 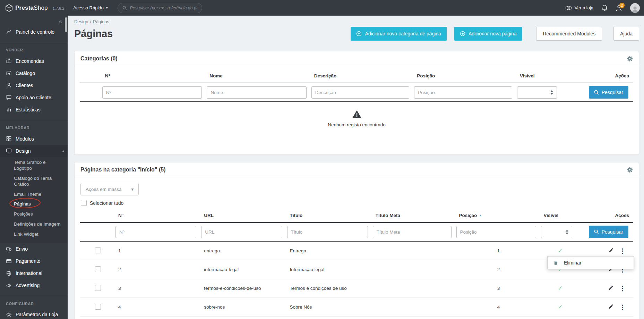 I want to click on employees-button: 2, so click(x=619, y=8).